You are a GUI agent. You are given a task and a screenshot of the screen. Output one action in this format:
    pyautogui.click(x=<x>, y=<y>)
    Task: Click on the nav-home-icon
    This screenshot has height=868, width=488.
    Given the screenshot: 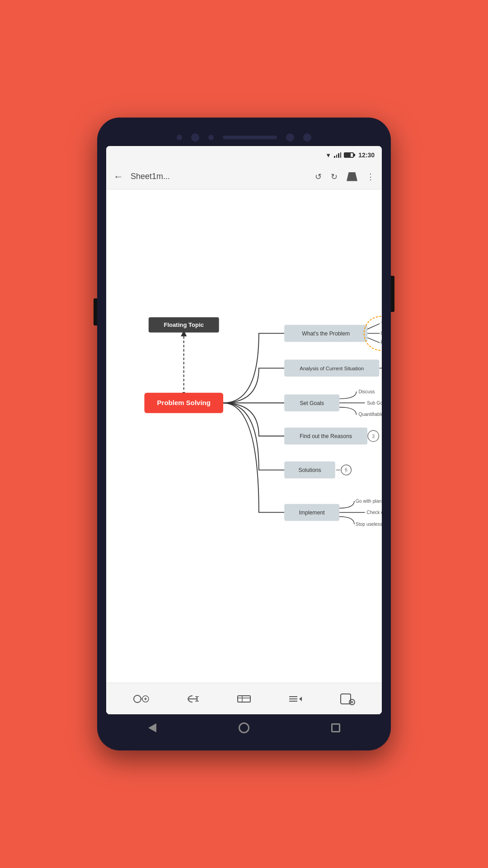 What is the action you would take?
    pyautogui.click(x=244, y=728)
    